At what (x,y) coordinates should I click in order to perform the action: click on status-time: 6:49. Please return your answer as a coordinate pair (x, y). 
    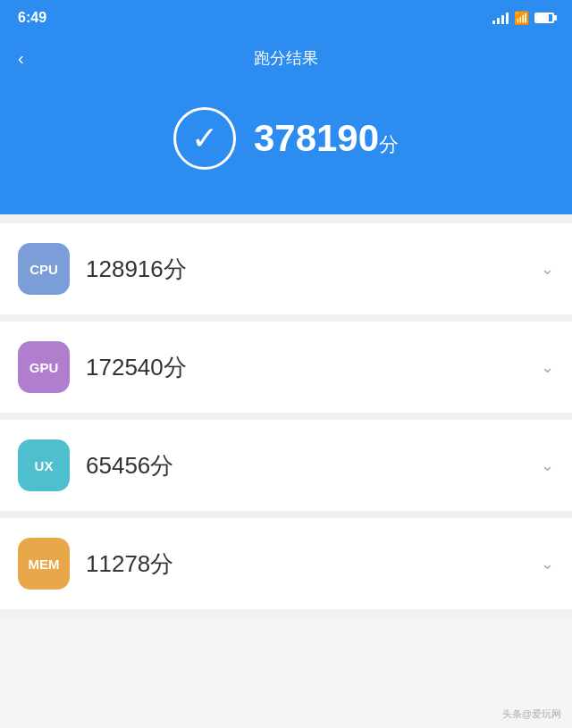
    Looking at the image, I should click on (32, 18).